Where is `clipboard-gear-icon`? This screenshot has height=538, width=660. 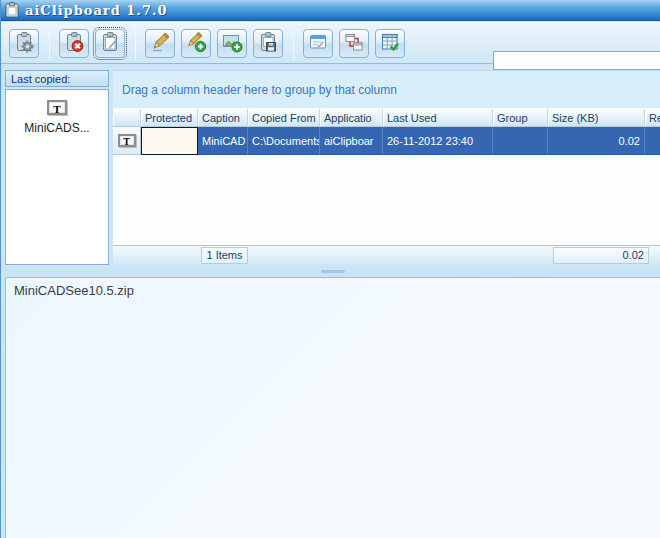 clipboard-gear-icon is located at coordinates (24, 44).